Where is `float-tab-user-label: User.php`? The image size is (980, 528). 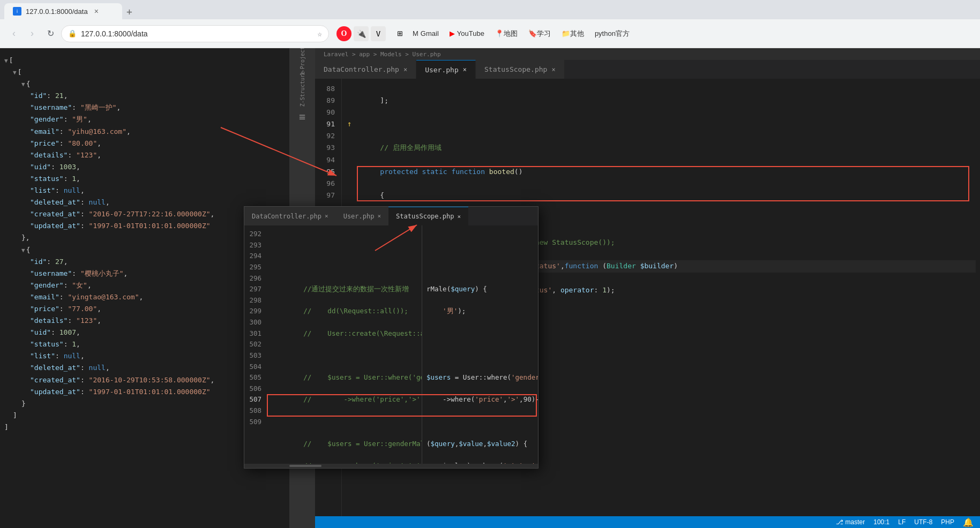
float-tab-user-label: User.php is located at coordinates (359, 216).